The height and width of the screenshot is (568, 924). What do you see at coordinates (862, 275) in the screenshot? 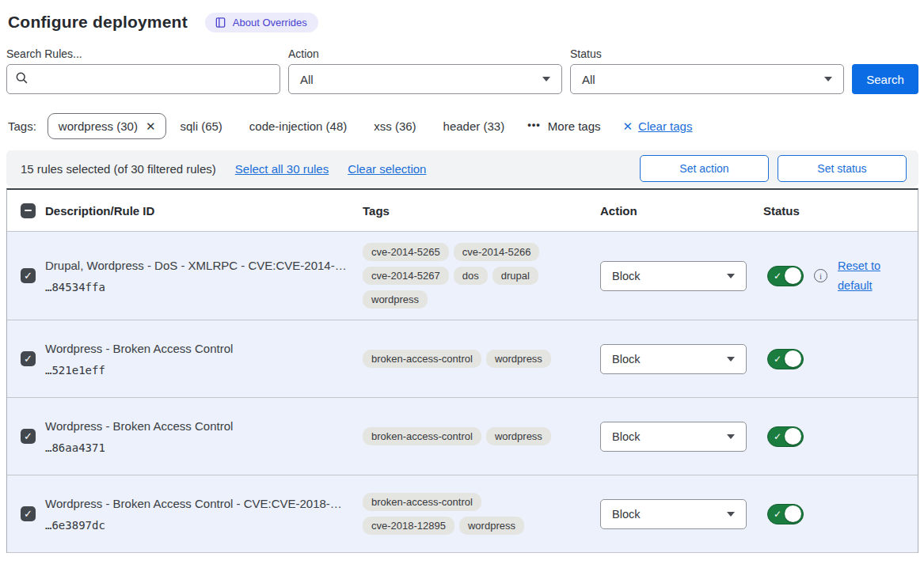
I see `reset-to-default-link: Reset to default` at bounding box center [862, 275].